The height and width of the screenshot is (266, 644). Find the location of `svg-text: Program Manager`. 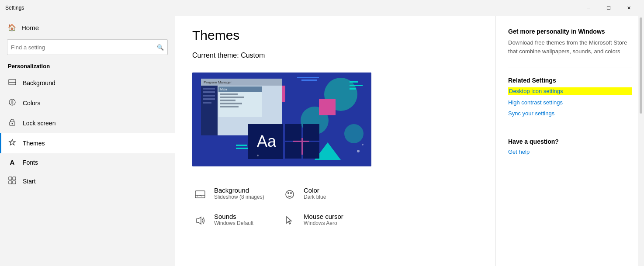

svg-text: Program Manager is located at coordinates (218, 82).